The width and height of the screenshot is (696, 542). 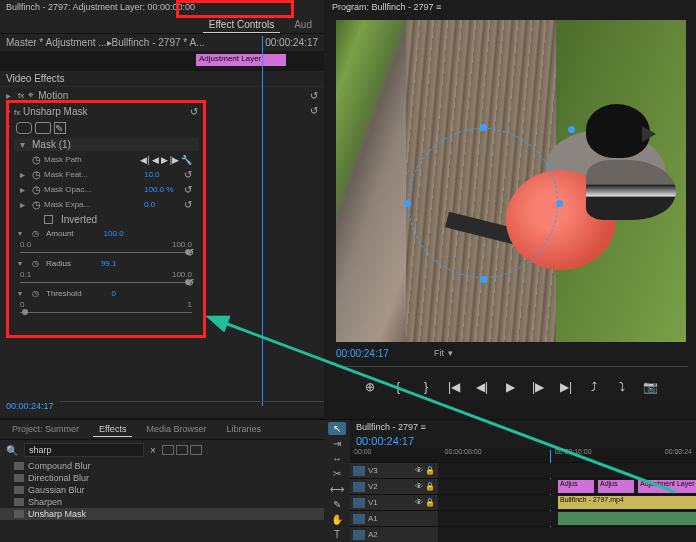 What do you see at coordinates (112, 430) in the screenshot?
I see `tab-effects: Effects` at bounding box center [112, 430].